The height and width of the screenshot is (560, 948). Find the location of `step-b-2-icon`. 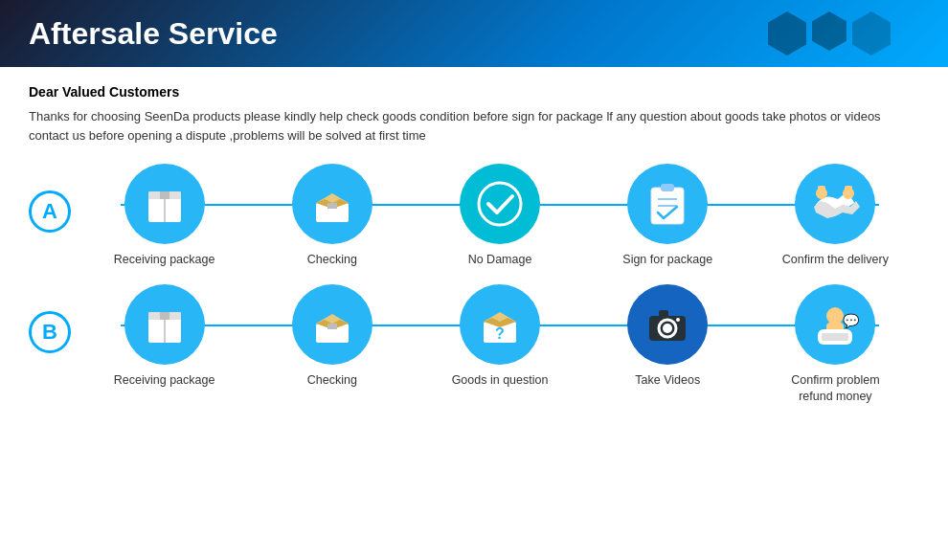

step-b-2-icon is located at coordinates (332, 325).